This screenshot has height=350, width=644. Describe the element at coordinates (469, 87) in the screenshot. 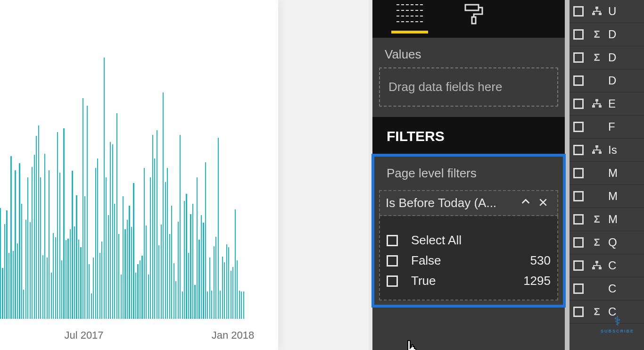

I see `values-drop-well: Drag data fields here` at that location.